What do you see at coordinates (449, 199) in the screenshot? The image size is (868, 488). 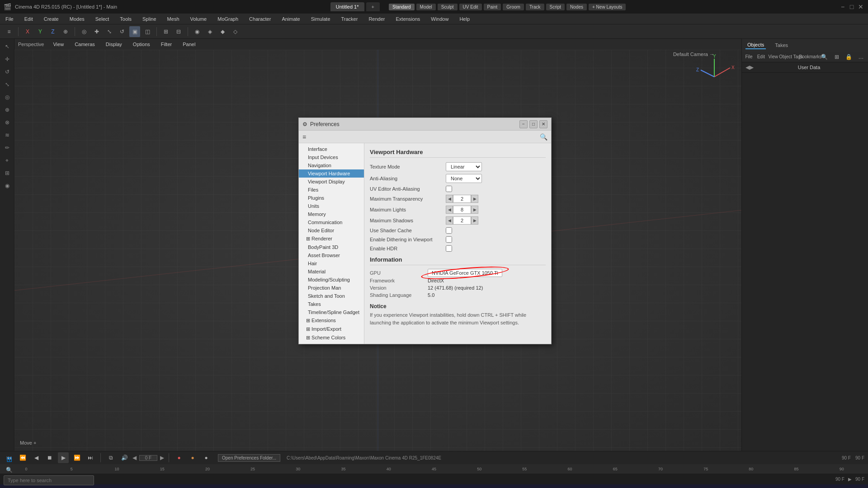 I see `transparency-dec: ◀` at bounding box center [449, 199].